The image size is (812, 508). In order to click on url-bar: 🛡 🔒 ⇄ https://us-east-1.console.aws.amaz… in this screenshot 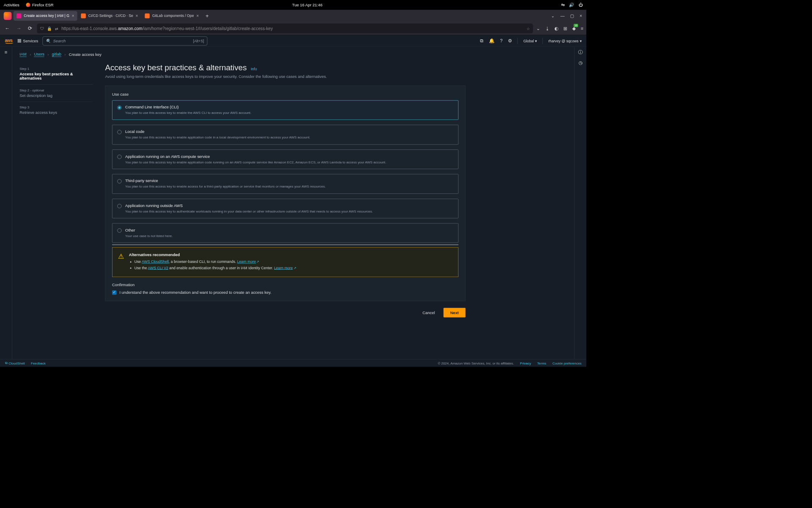, I will do `click(285, 29)`.